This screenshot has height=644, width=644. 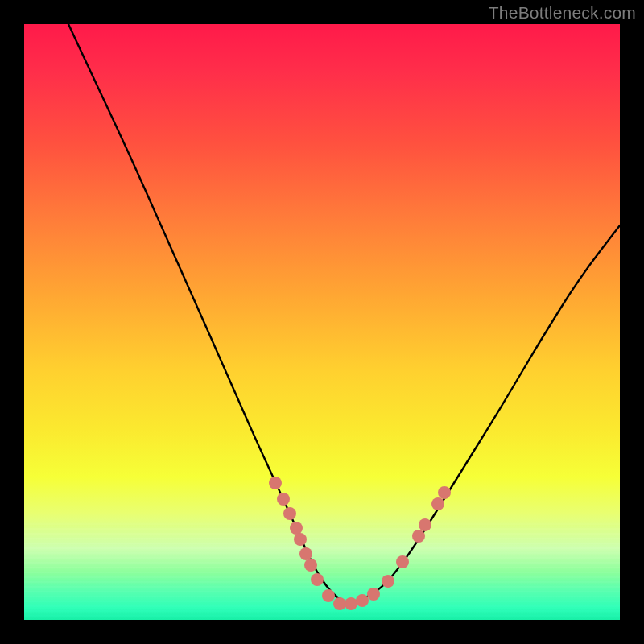 What do you see at coordinates (360, 543) in the screenshot?
I see `marker-group` at bounding box center [360, 543].